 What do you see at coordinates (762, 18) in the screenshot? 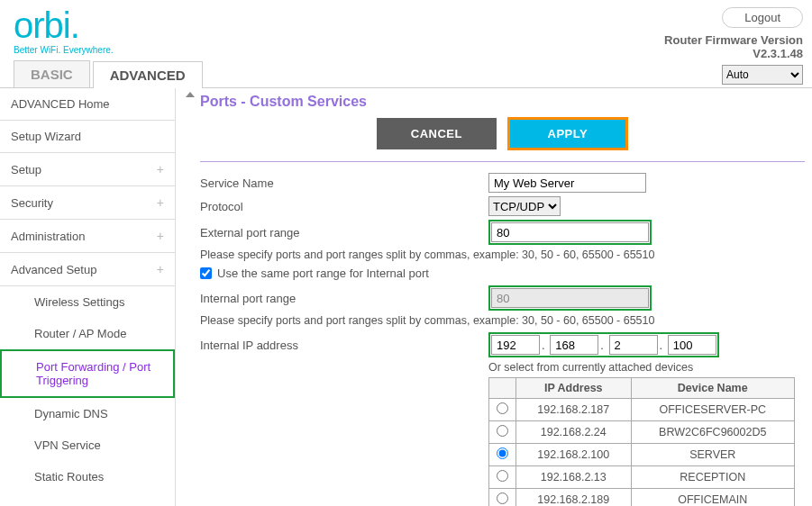
I see `logout-button: Logout` at bounding box center [762, 18].